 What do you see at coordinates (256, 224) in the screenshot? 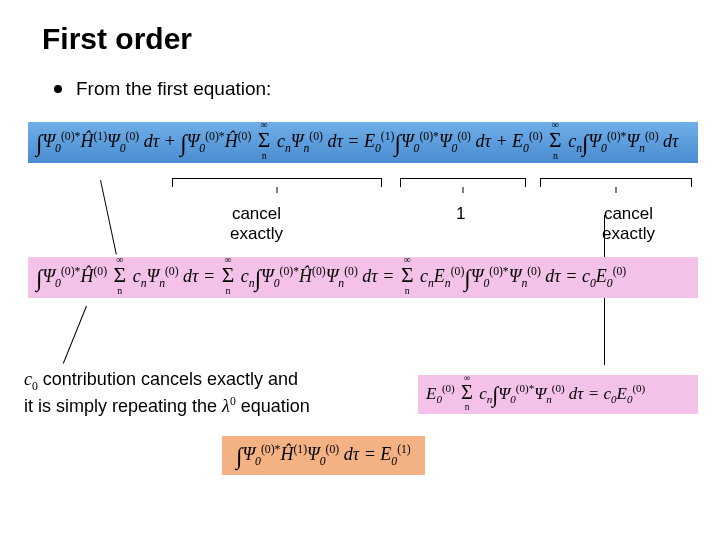
I see `annotation-cancel-1: cancel exactly` at bounding box center [256, 224].